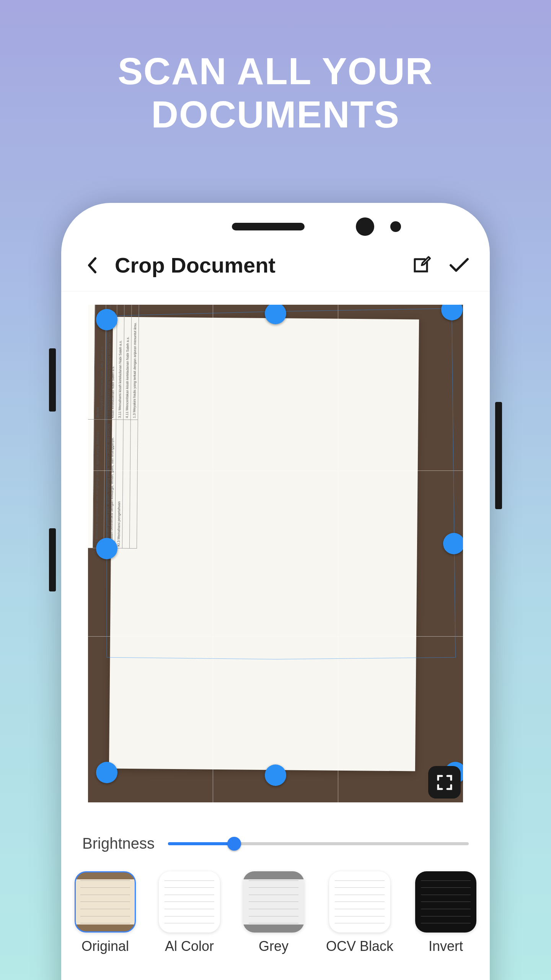 This screenshot has height=980, width=551. What do you see at coordinates (446, 946) in the screenshot?
I see `filter-label-invert: Invert` at bounding box center [446, 946].